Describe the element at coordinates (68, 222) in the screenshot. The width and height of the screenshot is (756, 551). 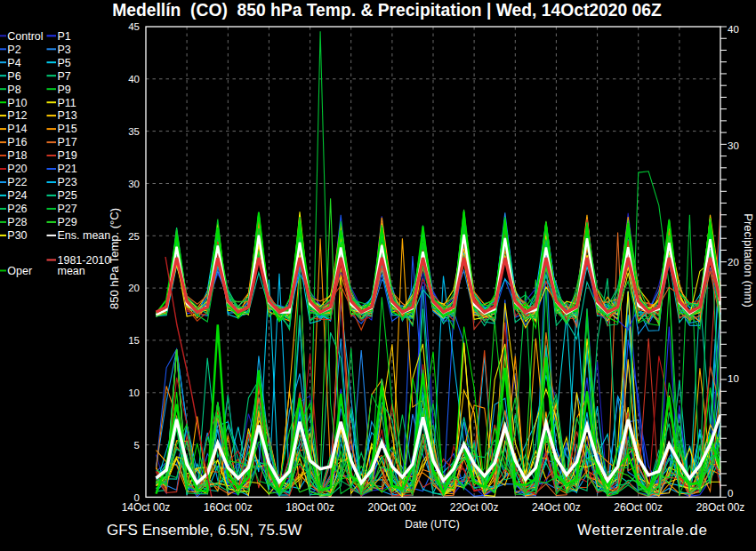
I see `svg-text: P29` at that location.